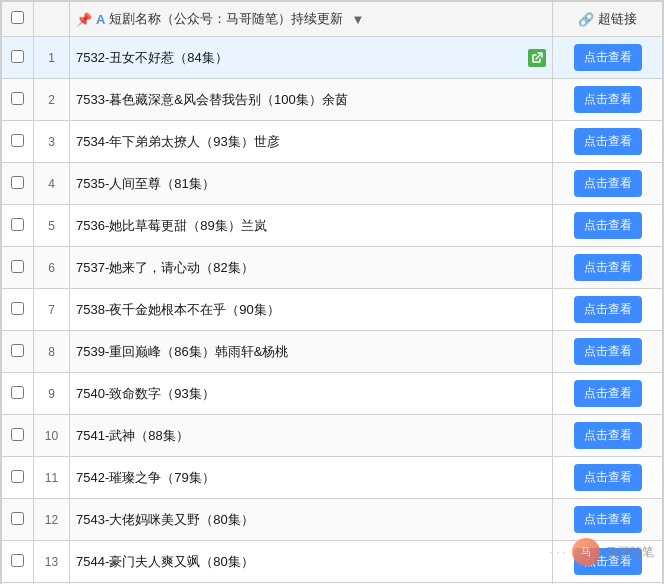 The image size is (664, 584). Describe the element at coordinates (311, 394) in the screenshot. I see `row-title-text: 7540-致命数字（93集）` at that location.